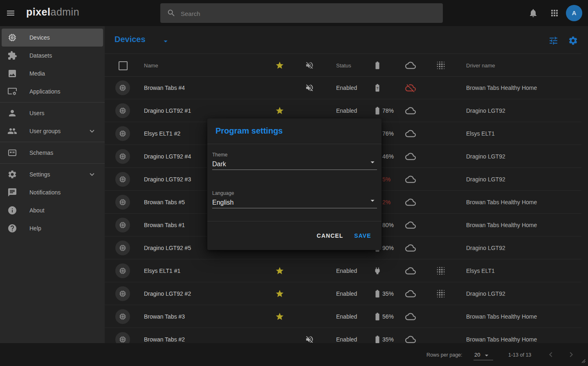  I want to click on rows-per-page-value: 20, so click(477, 355).